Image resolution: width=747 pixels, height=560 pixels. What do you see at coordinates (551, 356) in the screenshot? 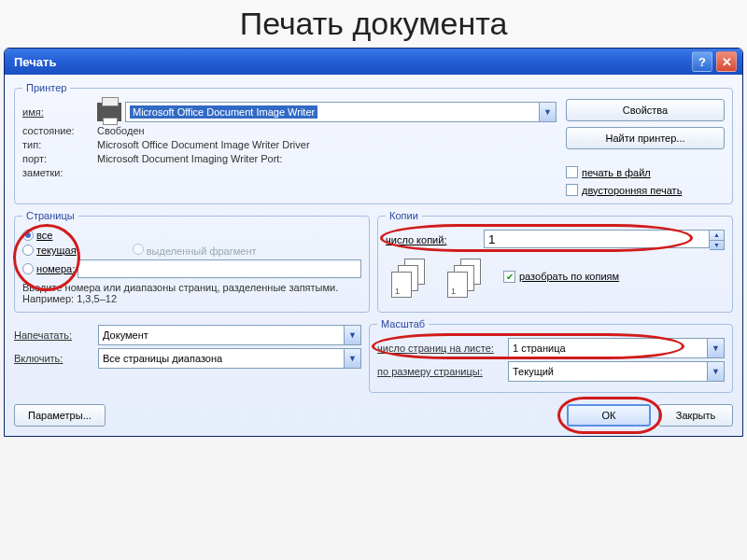
I see `zoom-group: Масштаб число страниц на листе: 1 страни…` at bounding box center [551, 356].